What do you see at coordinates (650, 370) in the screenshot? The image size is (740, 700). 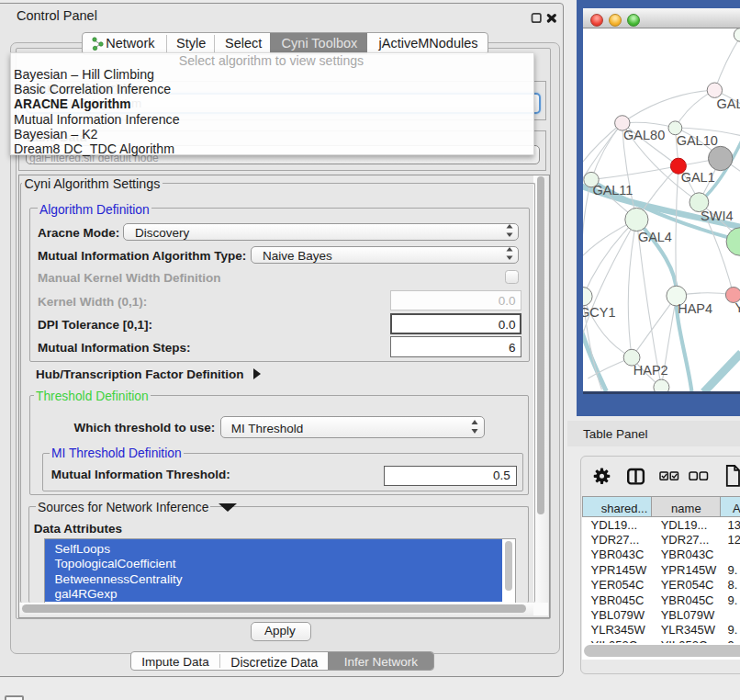 I see `svg-text: HAP2` at bounding box center [650, 370].